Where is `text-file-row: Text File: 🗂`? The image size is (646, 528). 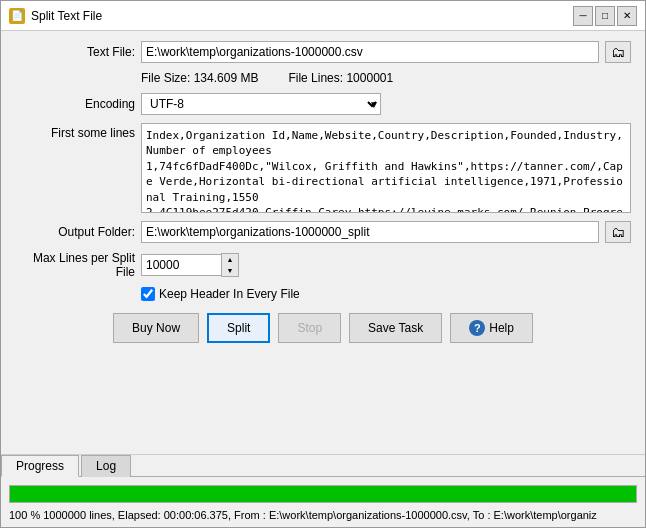 text-file-row: Text File: 🗂 is located at coordinates (323, 52).